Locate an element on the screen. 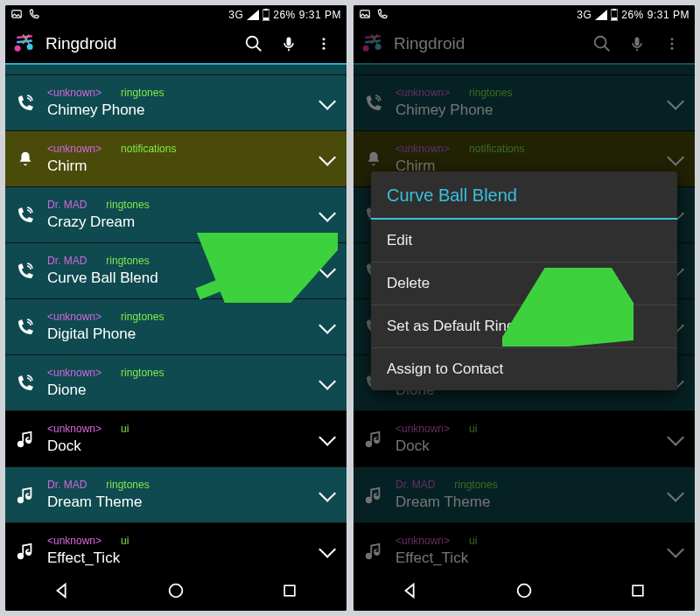  nav-bar is located at coordinates (524, 591).